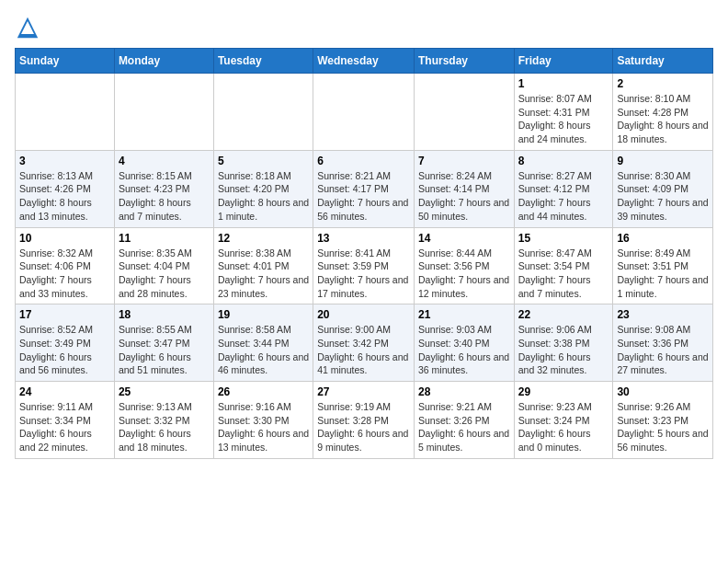  Describe the element at coordinates (364, 420) in the screenshot. I see `calendar-day-27: 27Sunrise: 9:19 AM Sunset: 3:28 PM Dayli…` at that location.